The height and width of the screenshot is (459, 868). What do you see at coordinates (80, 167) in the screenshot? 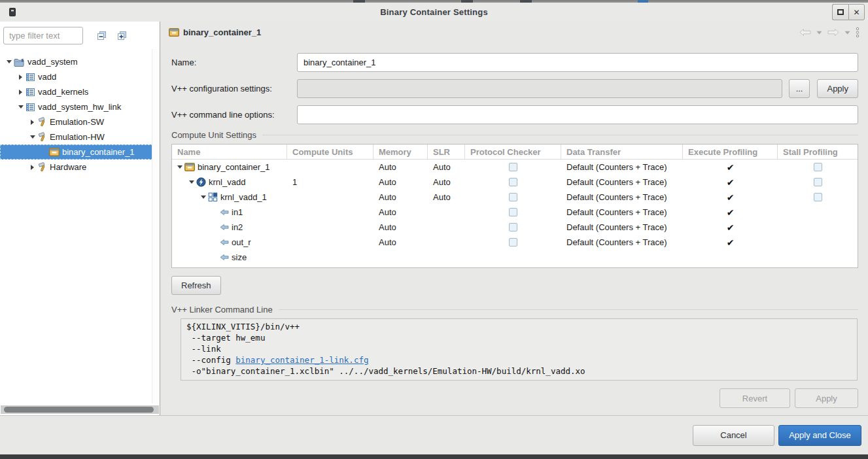
I see `tree-item-Hardware: Hardware` at bounding box center [80, 167].